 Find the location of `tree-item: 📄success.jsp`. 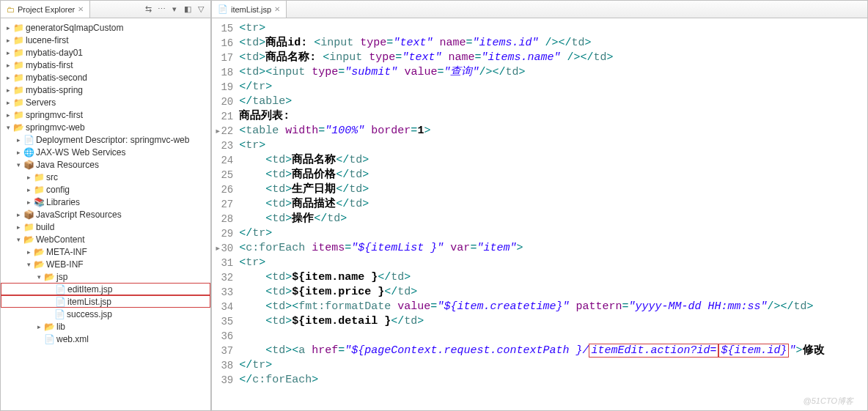

tree-item: 📄success.jsp is located at coordinates (106, 314).